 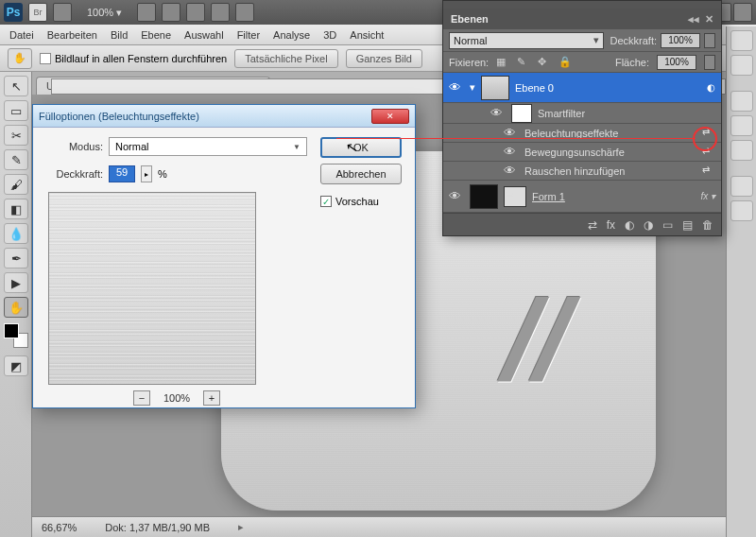 What do you see at coordinates (171, 12) in the screenshot?
I see `zoom-icon` at bounding box center [171, 12].